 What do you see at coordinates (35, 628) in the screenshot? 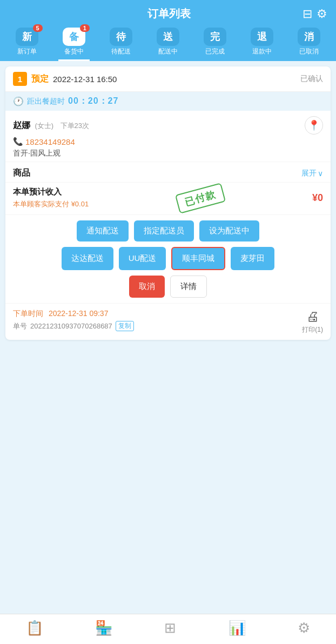
I see `nav-icon-orders: 📋` at bounding box center [35, 628].